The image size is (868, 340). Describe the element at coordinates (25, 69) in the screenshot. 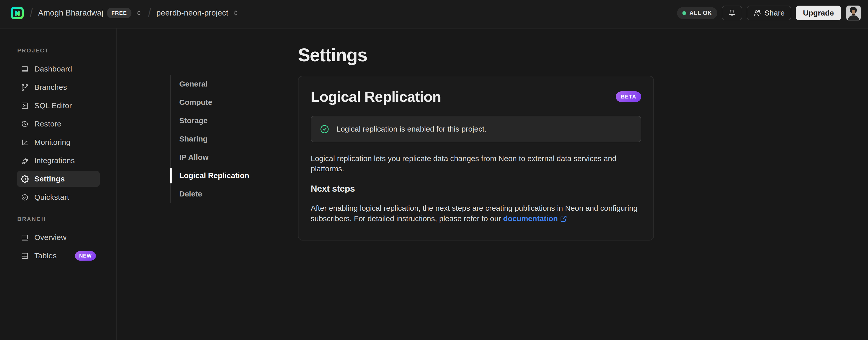

I see `dashboard-icon` at that location.